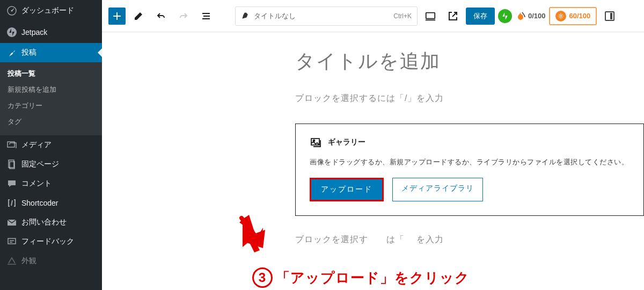 The width and height of the screenshot is (644, 290). I want to click on shortcoder-icon, so click(12, 203).